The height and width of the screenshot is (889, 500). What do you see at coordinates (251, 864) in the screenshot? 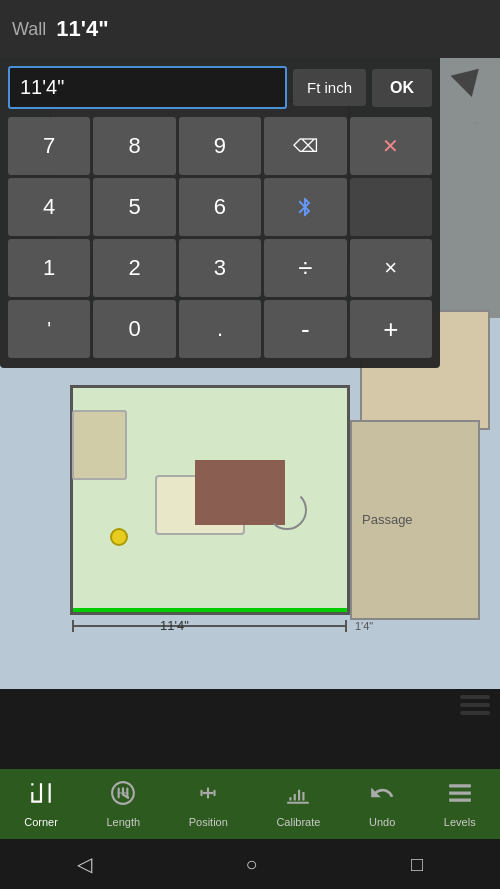
I see `home-button: ○` at bounding box center [251, 864].